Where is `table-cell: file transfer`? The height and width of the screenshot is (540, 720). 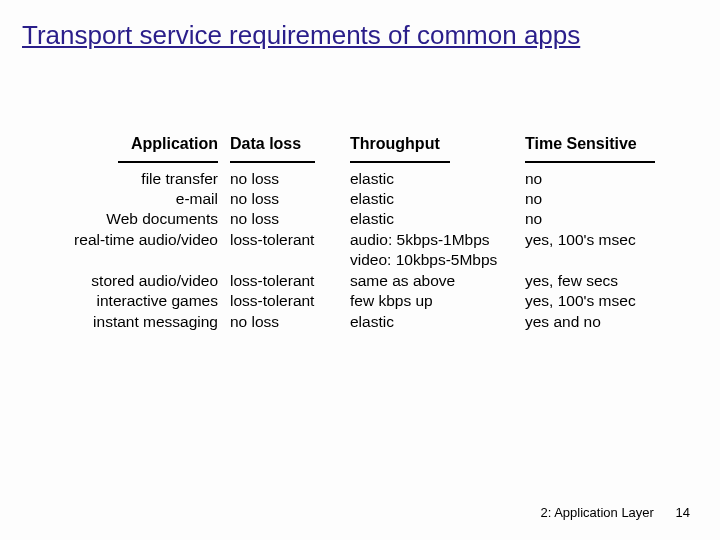 table-cell: file transfer is located at coordinates (142, 179).